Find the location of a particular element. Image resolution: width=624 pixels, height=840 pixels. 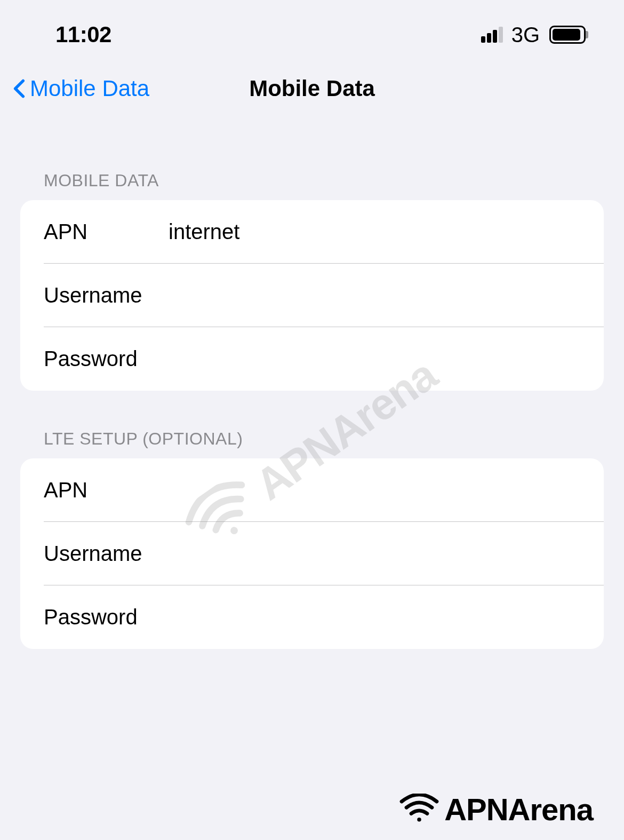

page-title: Mobile Data is located at coordinates (312, 89).